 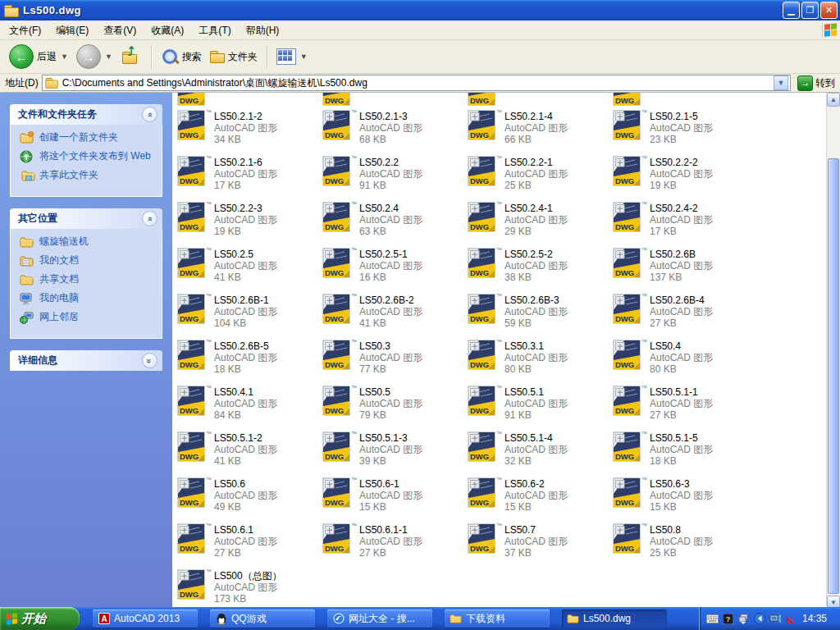 I want to click on updates-icon, so click(x=743, y=619).